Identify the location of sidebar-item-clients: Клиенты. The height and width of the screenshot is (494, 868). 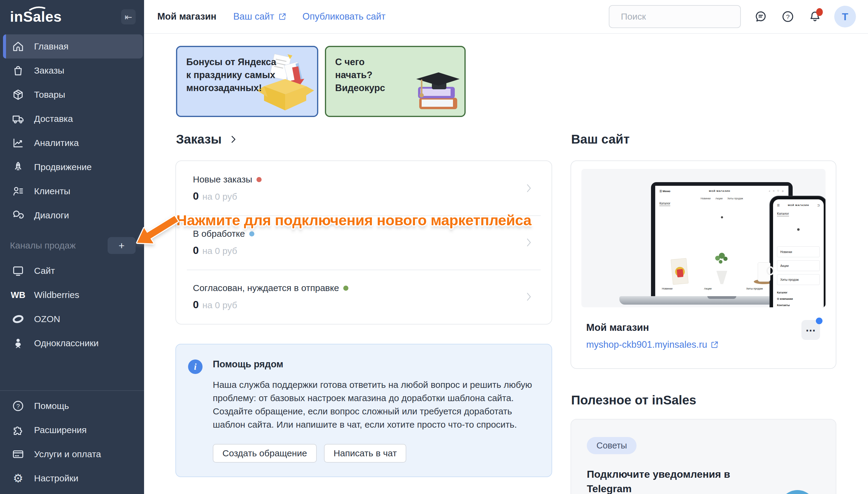
(72, 191).